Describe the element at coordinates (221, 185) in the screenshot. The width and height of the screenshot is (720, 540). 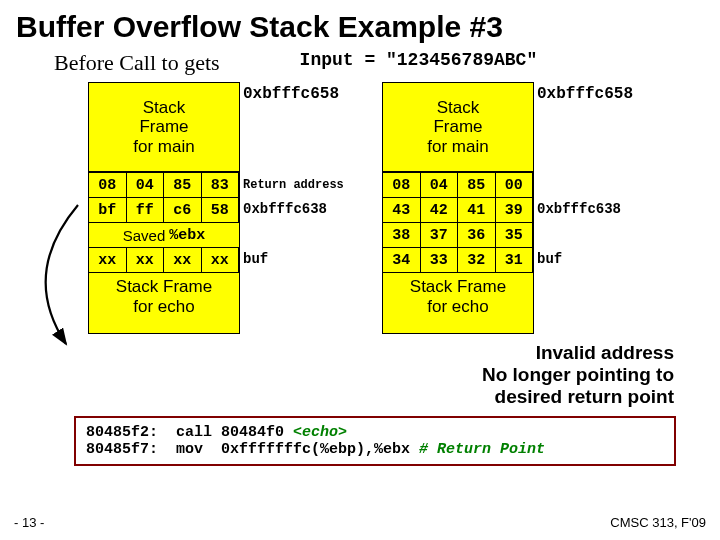
I see `byte: 83` at that location.